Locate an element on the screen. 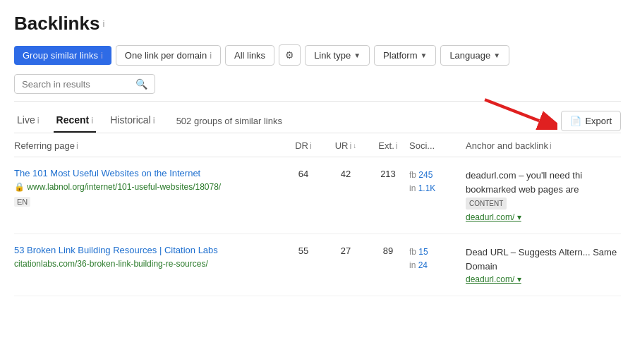  page-title-link-1: The 101 Most Useful Websites on the Inte… is located at coordinates (145, 174).